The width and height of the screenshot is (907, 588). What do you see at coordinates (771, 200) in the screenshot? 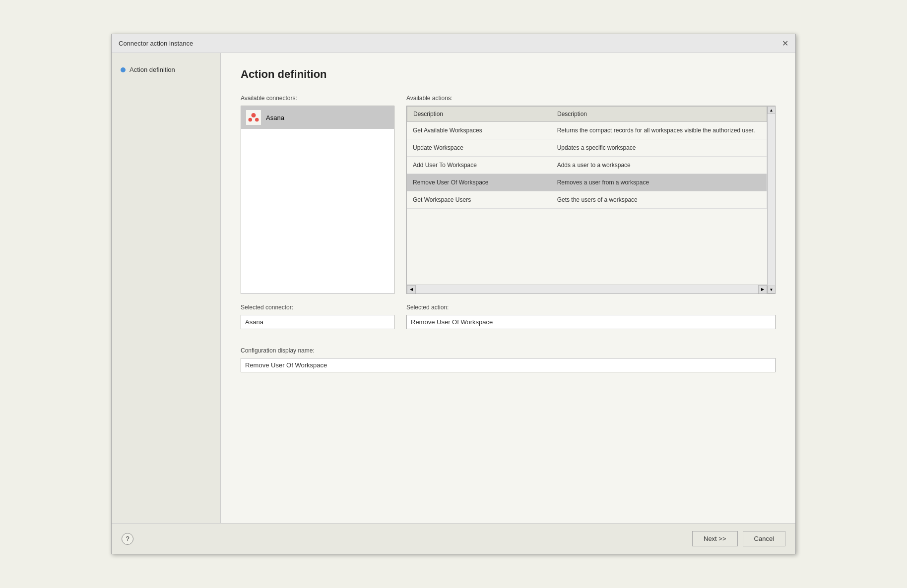
I see `vertical-scrollbar: ▲ ▼` at bounding box center [771, 200].